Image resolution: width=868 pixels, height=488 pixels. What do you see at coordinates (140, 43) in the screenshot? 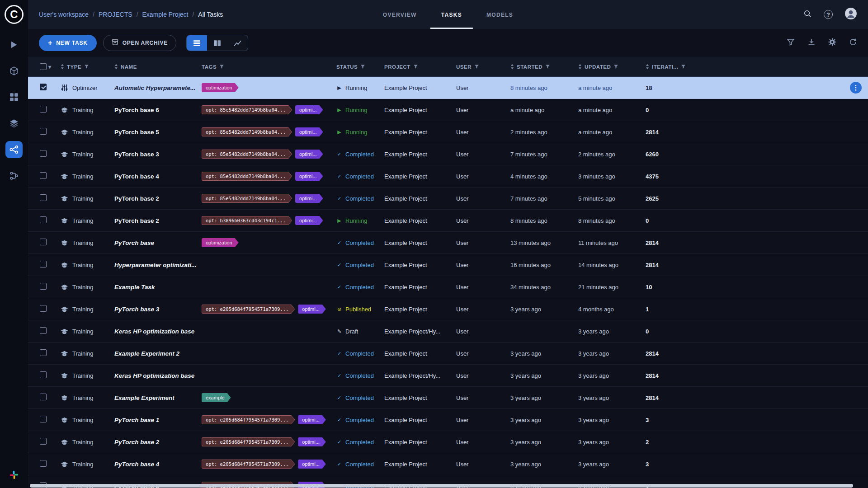
I see `open-archive-button: OPEN ARCHIVE` at bounding box center [140, 43].